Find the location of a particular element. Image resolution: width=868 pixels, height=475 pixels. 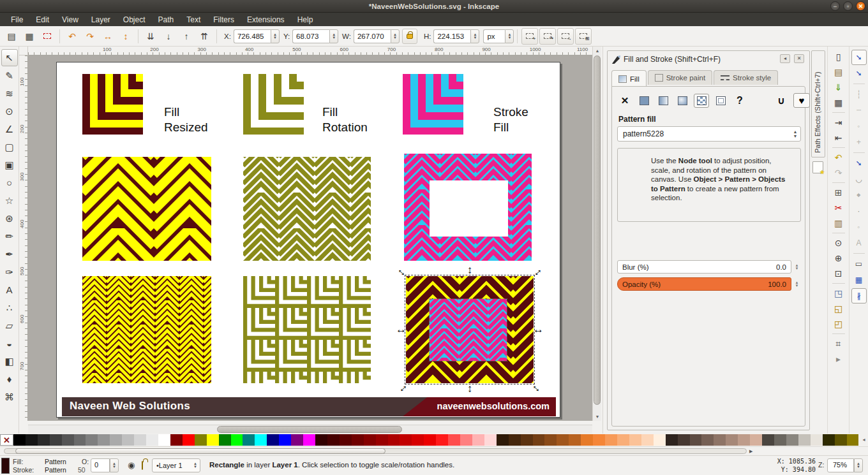

xml-editor-button: ⌗ is located at coordinates (839, 344).